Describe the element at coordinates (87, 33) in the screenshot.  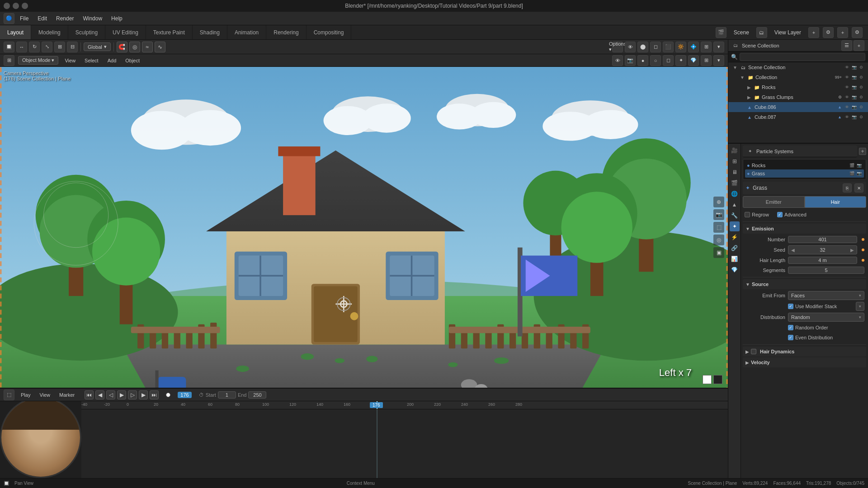
I see `tab-sculpting: Sculpting` at that location.